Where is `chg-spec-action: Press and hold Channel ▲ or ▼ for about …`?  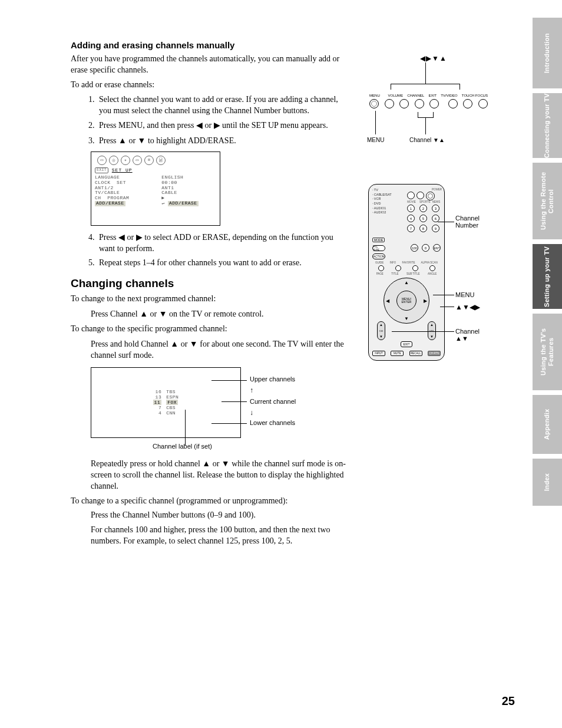 chg-spec-action: Press and hold Channel ▲ or ▼ for about … is located at coordinates (220, 350).